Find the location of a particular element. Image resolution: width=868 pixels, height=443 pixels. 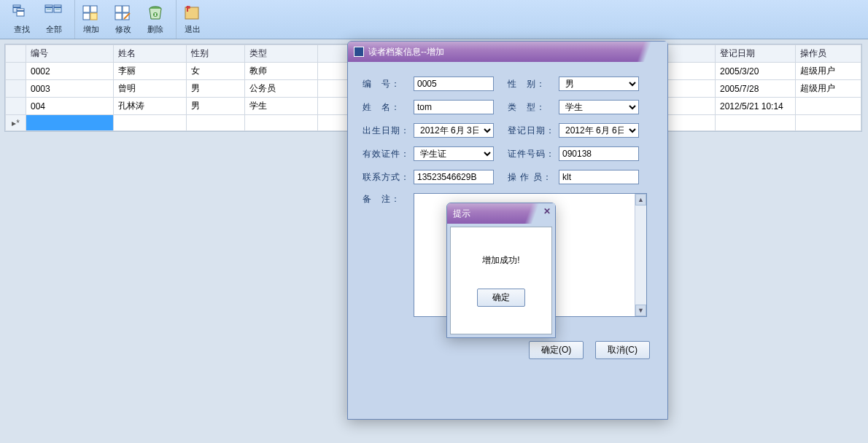

col-id: 编号 is located at coordinates (70, 54).